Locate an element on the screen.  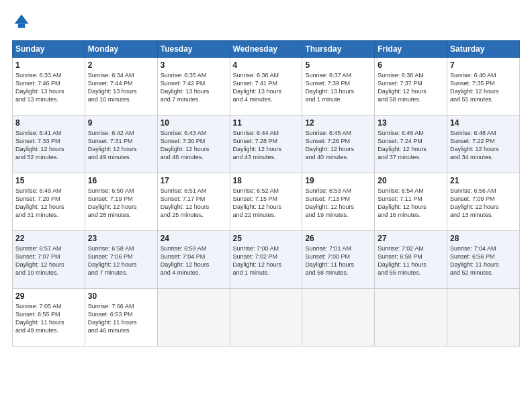
weekday-header-sunday: Sunday is located at coordinates (49, 50).